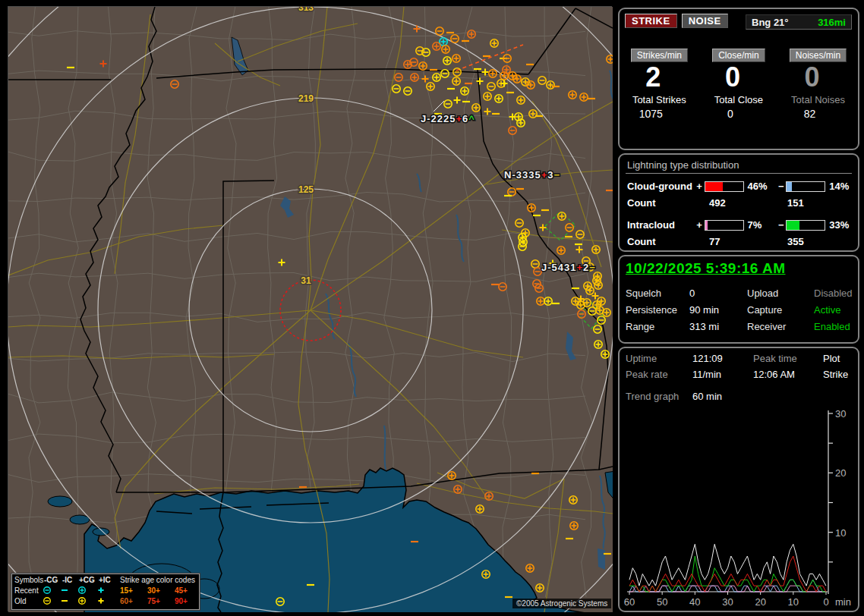 The width and height of the screenshot is (864, 616). What do you see at coordinates (532, 174) in the screenshot?
I see `storm-cell-label: N-3335+3−` at bounding box center [532, 174].